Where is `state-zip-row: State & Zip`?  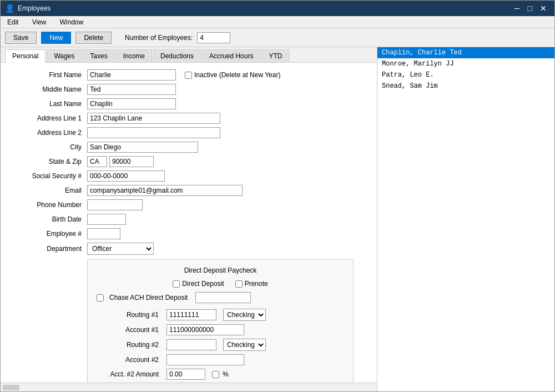
state-zip-row: State & Zip is located at coordinates (189, 162).